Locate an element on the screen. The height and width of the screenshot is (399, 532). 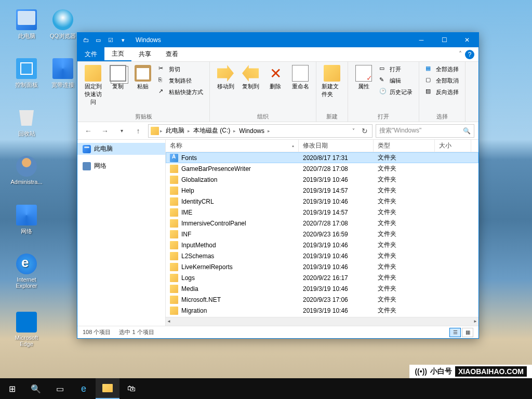
start-button: ⊞ is located at coordinates (12, 389).